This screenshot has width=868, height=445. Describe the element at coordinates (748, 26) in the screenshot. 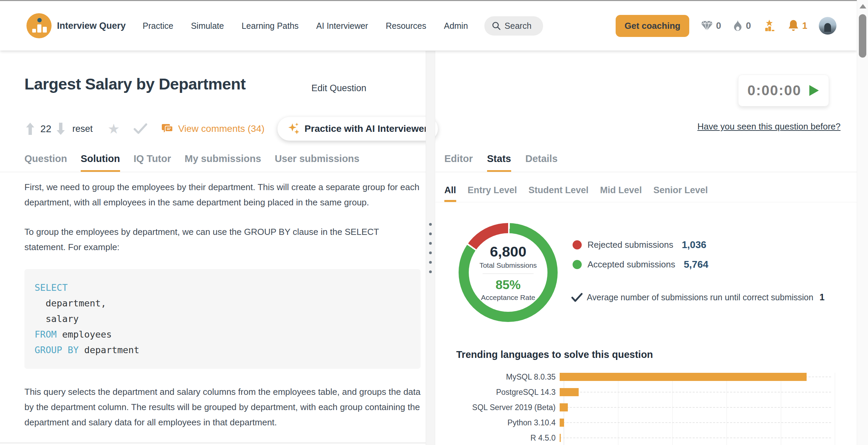

I see `streak-count: 0` at that location.